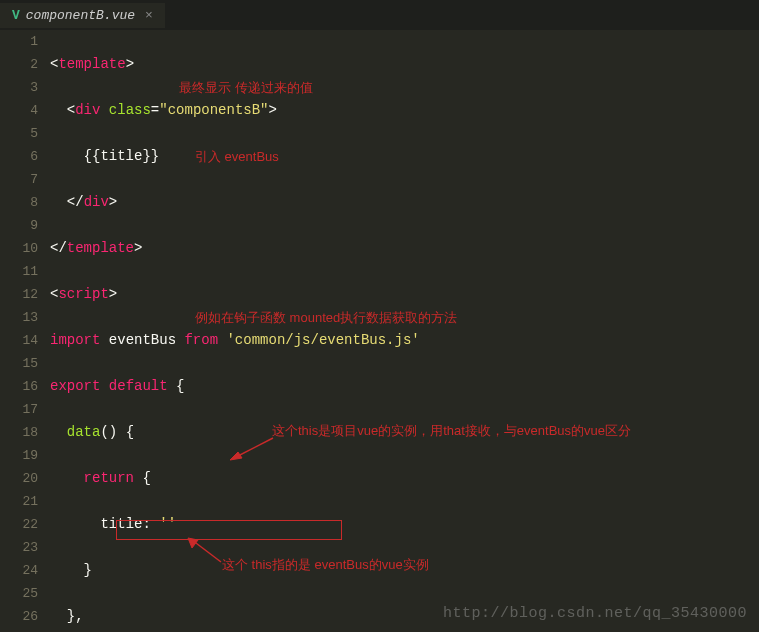 The image size is (759, 632). I want to click on tab-bar: V componentB.vue ×, so click(380, 15).